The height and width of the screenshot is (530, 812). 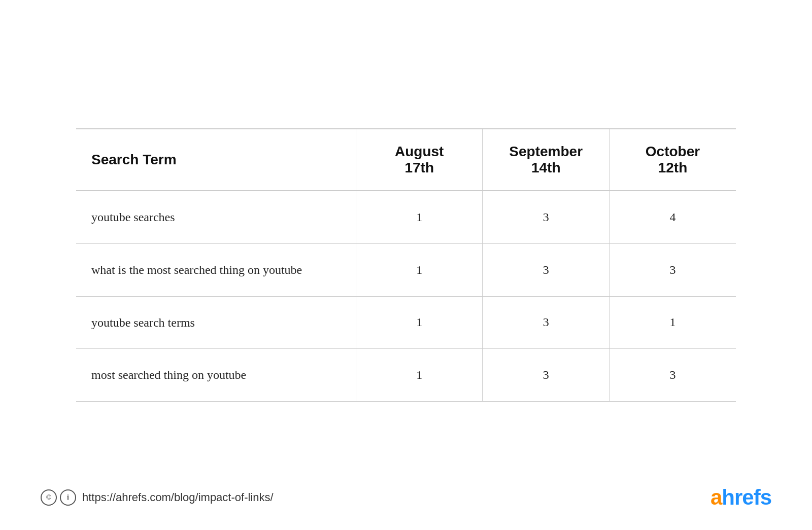 I want to click on search-term-cell: what is the most searched thing on youtu…, so click(x=216, y=270).